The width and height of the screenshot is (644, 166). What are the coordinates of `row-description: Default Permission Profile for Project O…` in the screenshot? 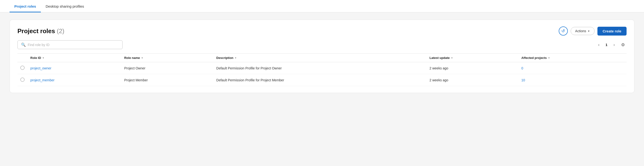 It's located at (249, 68).